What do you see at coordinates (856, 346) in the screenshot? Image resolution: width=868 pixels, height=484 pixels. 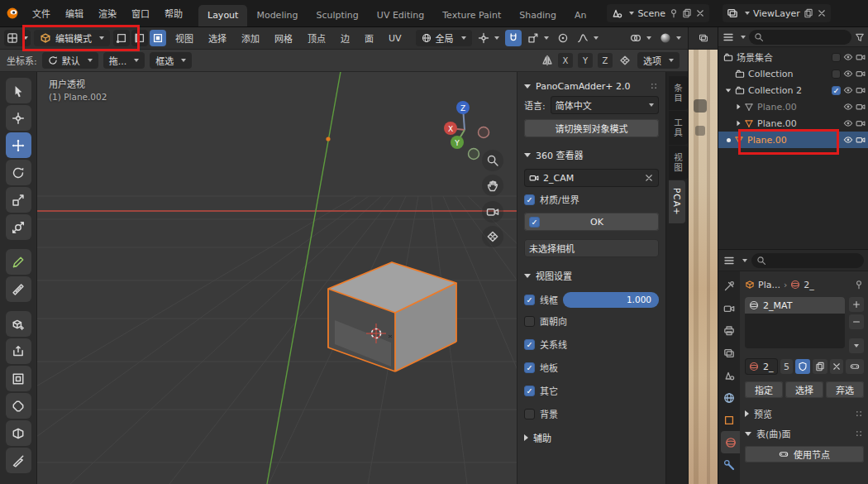 I see `slot-specials-button` at bounding box center [856, 346].